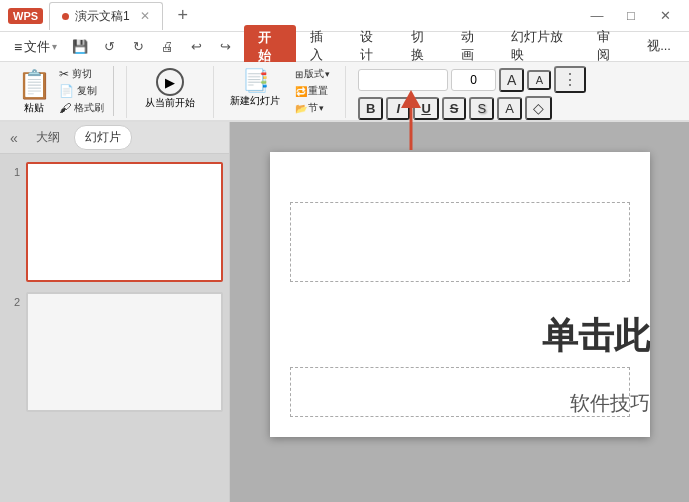 This screenshot has width=689, height=502. Describe the element at coordinates (314, 74) in the screenshot. I see `layout-label: 版式` at that location.